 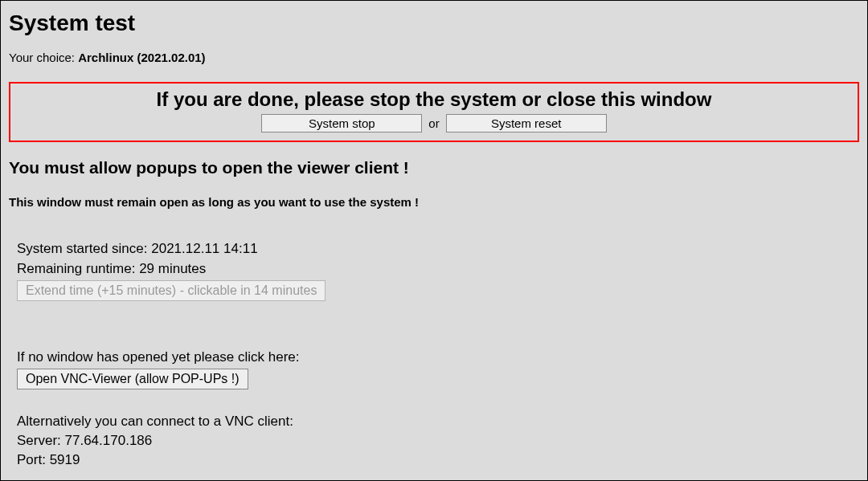 I want to click on status-block: System started since: 2021.12.11 14:11 R…, so click(x=438, y=270).